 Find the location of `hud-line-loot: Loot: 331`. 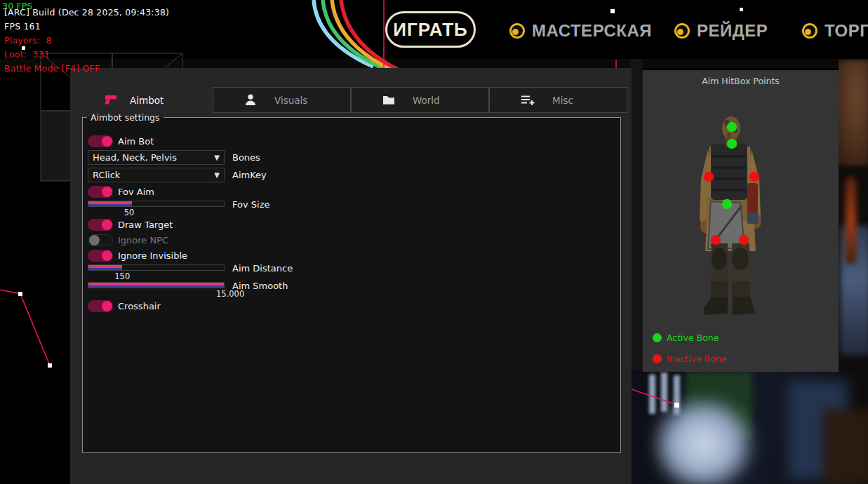

hud-line-loot: Loot: 331 is located at coordinates (27, 55).